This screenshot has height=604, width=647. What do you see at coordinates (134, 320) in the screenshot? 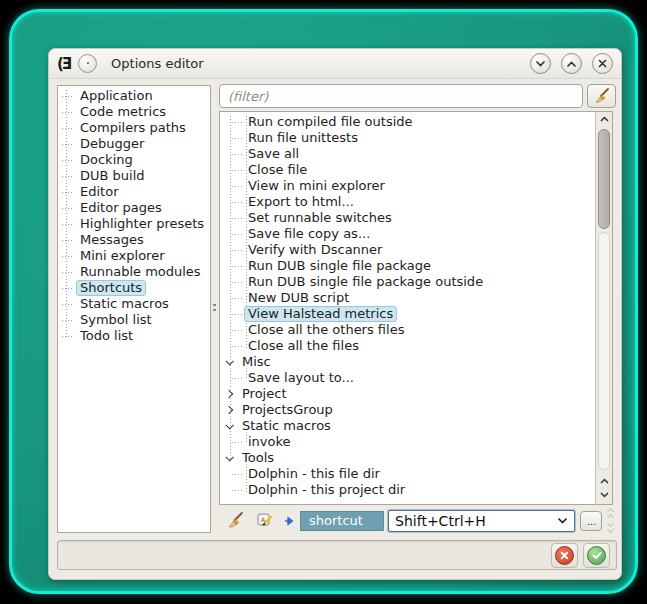
I see `sidebar-item-symbol-list: Symbol list` at bounding box center [134, 320].